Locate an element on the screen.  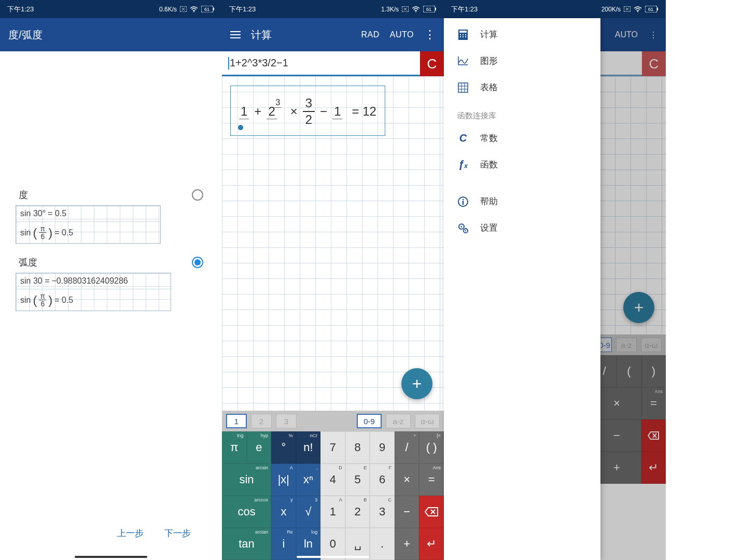
cursor-handle is located at coordinates (241, 128).